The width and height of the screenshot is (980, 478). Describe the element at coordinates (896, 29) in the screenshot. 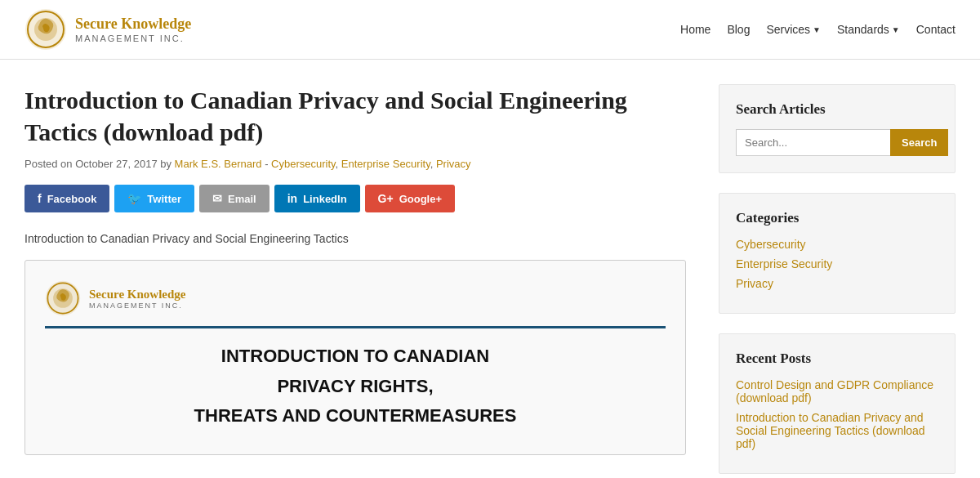

I see `standards-dropdown-arrow: ▼` at that location.